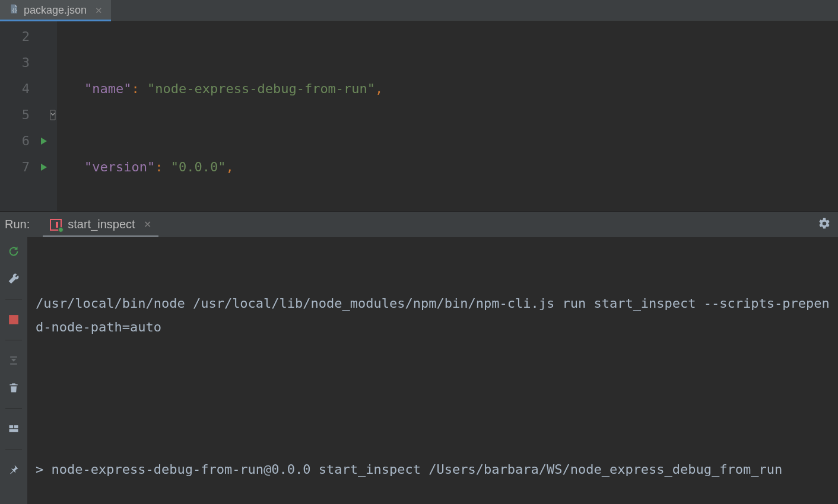 This screenshot has width=838, height=504. What do you see at coordinates (28, 63) in the screenshot?
I see `line-number: 3` at bounding box center [28, 63].